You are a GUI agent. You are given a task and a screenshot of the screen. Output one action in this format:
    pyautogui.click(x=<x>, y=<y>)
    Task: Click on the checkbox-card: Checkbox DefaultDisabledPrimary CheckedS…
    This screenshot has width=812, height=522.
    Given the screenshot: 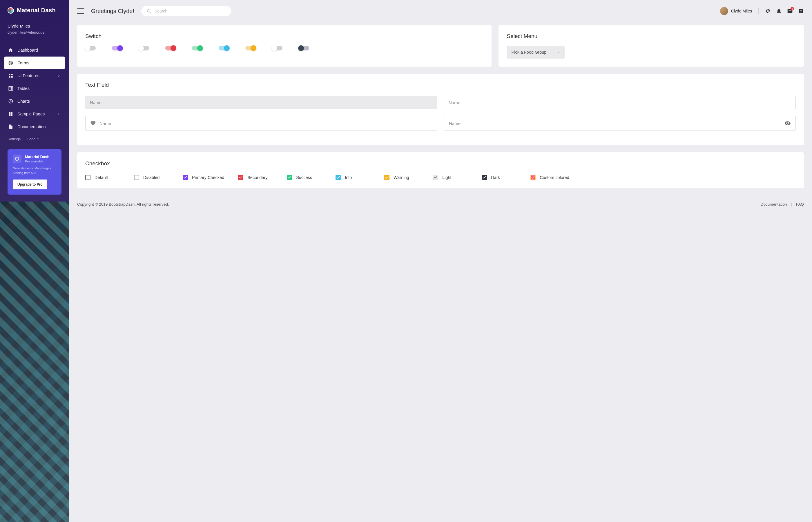 What is the action you would take?
    pyautogui.click(x=441, y=170)
    